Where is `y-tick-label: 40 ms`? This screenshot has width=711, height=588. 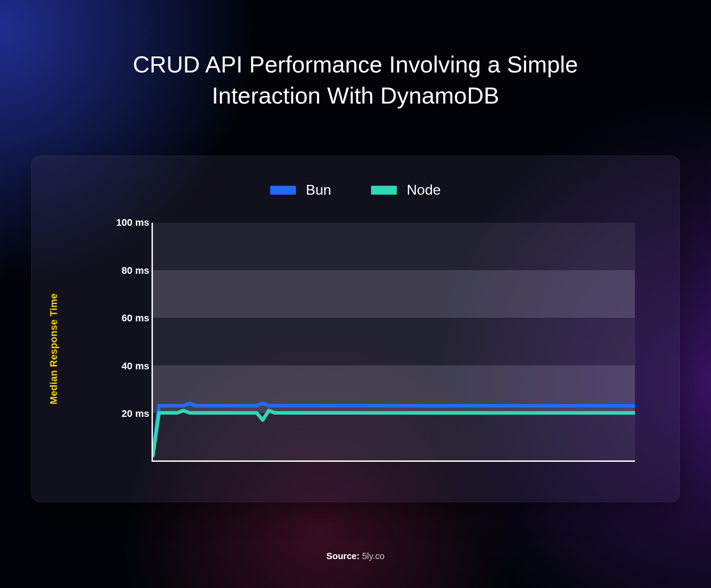
y-tick-label: 40 ms is located at coordinates (123, 366).